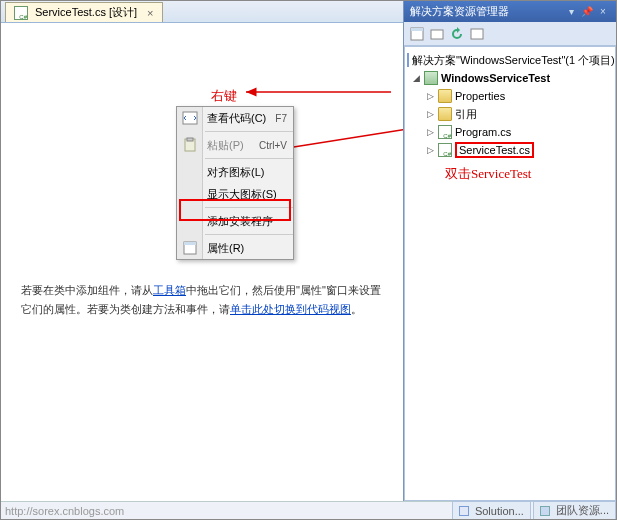 This screenshot has height=520, width=617. Describe the element at coordinates (202, 12) in the screenshot. I see `document-tab-bar: ServiceTest.cs [设计] ×` at that location.